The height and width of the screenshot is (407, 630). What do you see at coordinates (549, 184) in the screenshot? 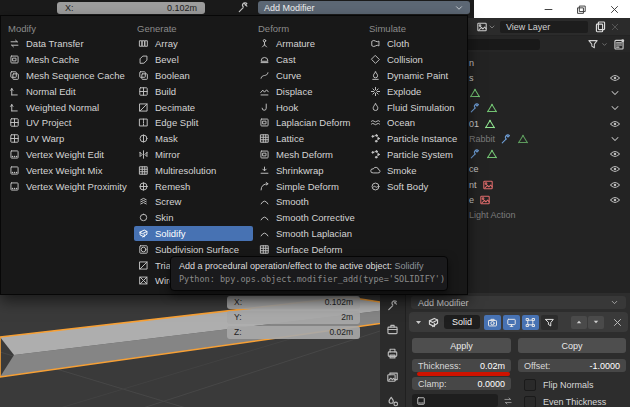
I see `outliner-row: nt` at bounding box center [549, 184].